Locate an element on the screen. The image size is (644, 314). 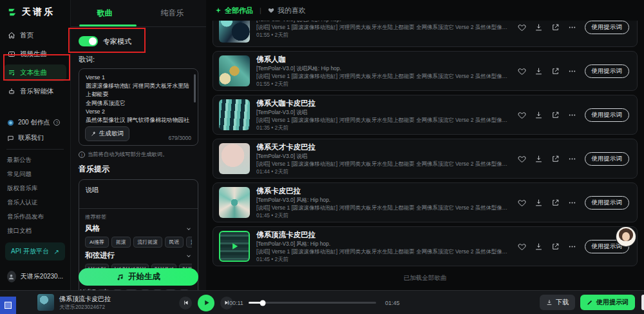
song-title: 佛系卡皮巴拉 is located at coordinates (384, 191).